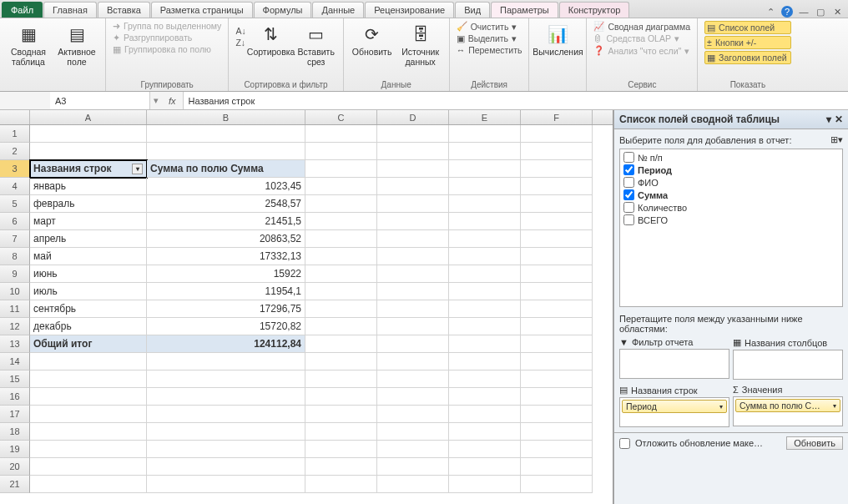  What do you see at coordinates (271, 39) in the screenshot?
I see `sort-button: ⇅ Сортировка` at bounding box center [271, 39].